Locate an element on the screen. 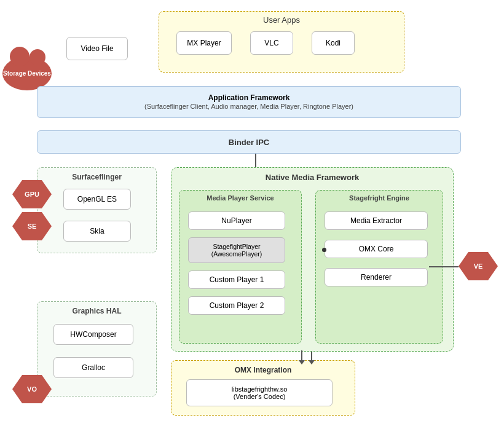 The width and height of the screenshot is (504, 434). stagefight-player-box: StagefightPlayer (AwesomePlayer) is located at coordinates (237, 250).